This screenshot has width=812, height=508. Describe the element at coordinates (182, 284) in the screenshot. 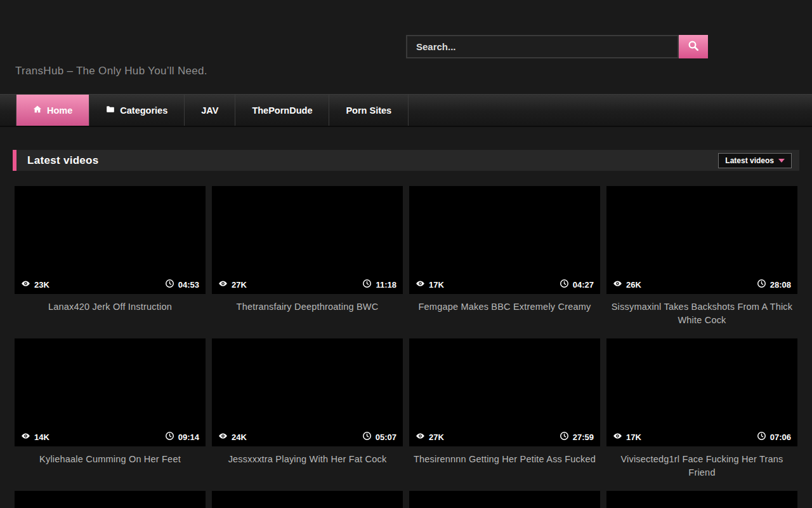

I see `video-duration: 04:53` at that location.